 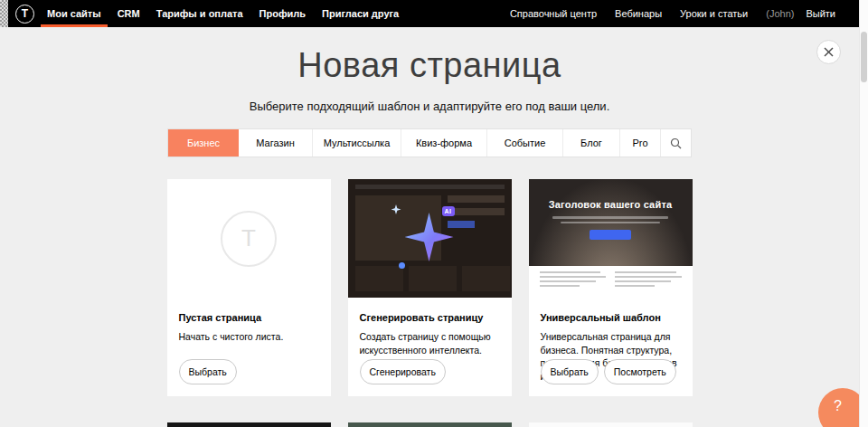 What do you see at coordinates (74, 14) in the screenshot?
I see `nav-my-sites: Мои сайты` at bounding box center [74, 14].